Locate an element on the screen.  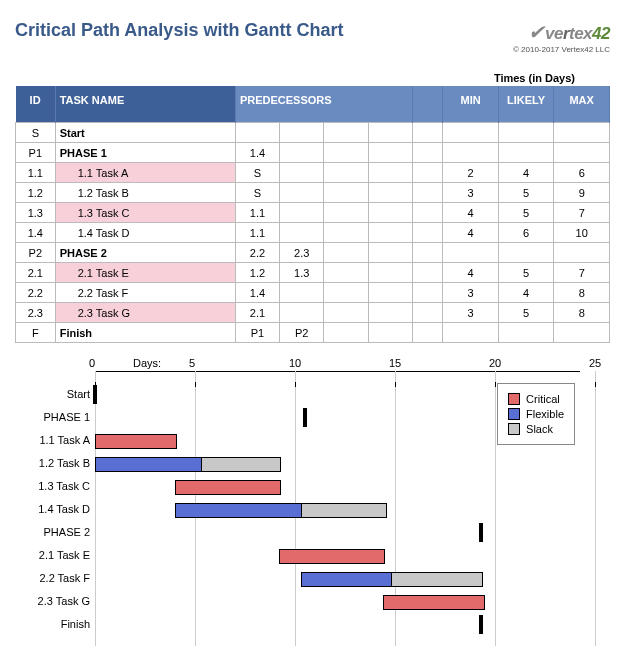
gantt-row: 1.4 Task D is located at coordinates (298, 510).